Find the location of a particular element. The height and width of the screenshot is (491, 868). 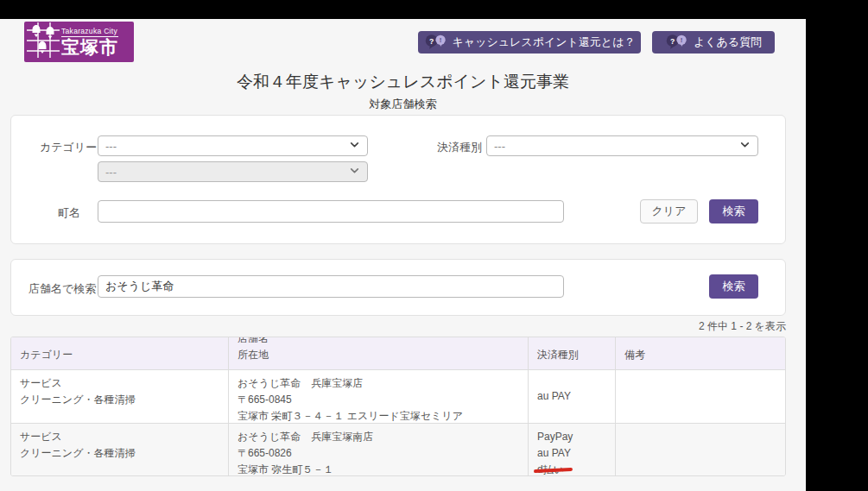

clear-button: クリア is located at coordinates (668, 211).